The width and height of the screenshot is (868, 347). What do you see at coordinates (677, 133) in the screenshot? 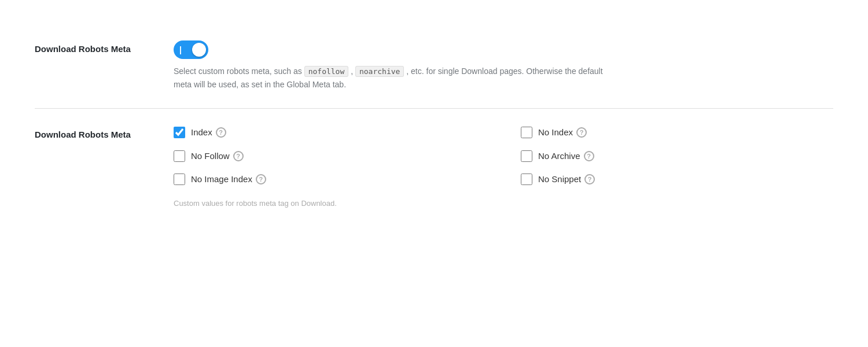
I see `checkbox-item-no-index: No Index ?` at bounding box center [677, 133].